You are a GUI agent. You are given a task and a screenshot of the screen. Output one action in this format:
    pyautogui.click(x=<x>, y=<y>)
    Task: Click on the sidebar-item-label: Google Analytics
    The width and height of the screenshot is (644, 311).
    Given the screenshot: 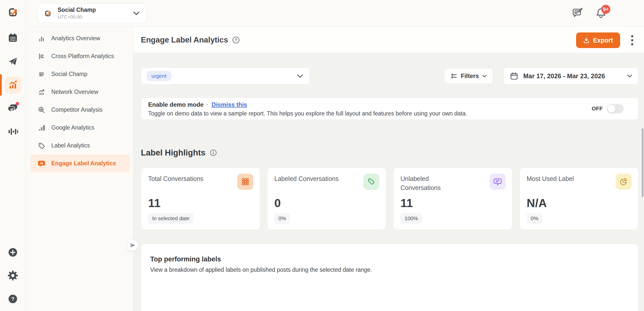 What is the action you would take?
    pyautogui.click(x=73, y=128)
    